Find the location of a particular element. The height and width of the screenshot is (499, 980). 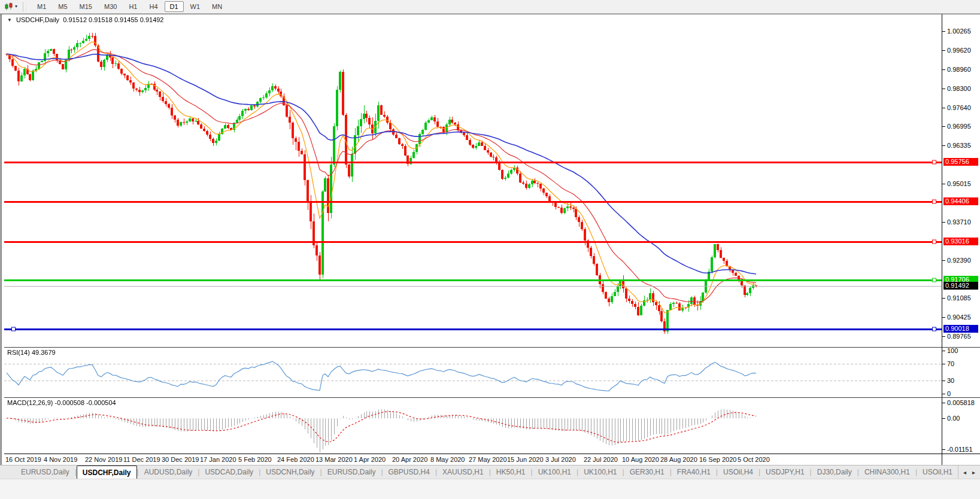

tab-scroll-arrows: ◂ ▸ is located at coordinates (969, 472).